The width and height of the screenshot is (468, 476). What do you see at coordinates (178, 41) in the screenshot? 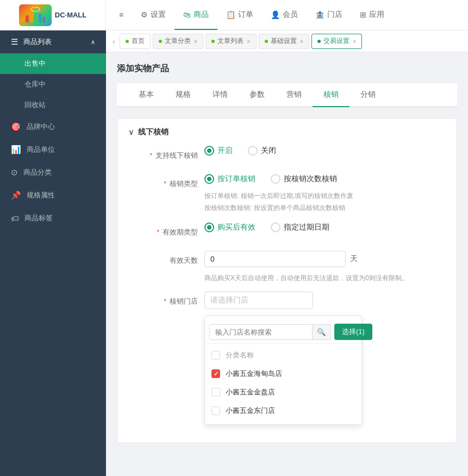
I see `breadcrumb-article-category-label: 文章分类` at bounding box center [178, 41].